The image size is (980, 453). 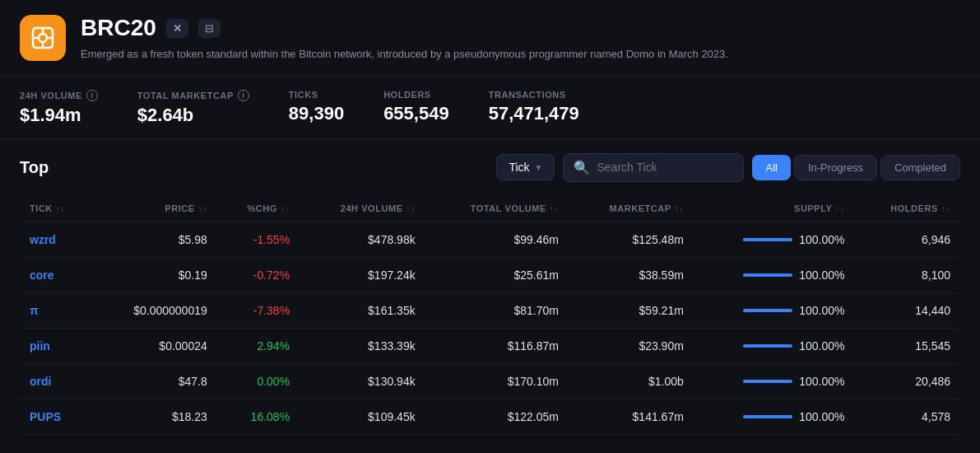 What do you see at coordinates (155, 275) in the screenshot?
I see `price-cell: $0.19` at bounding box center [155, 275].